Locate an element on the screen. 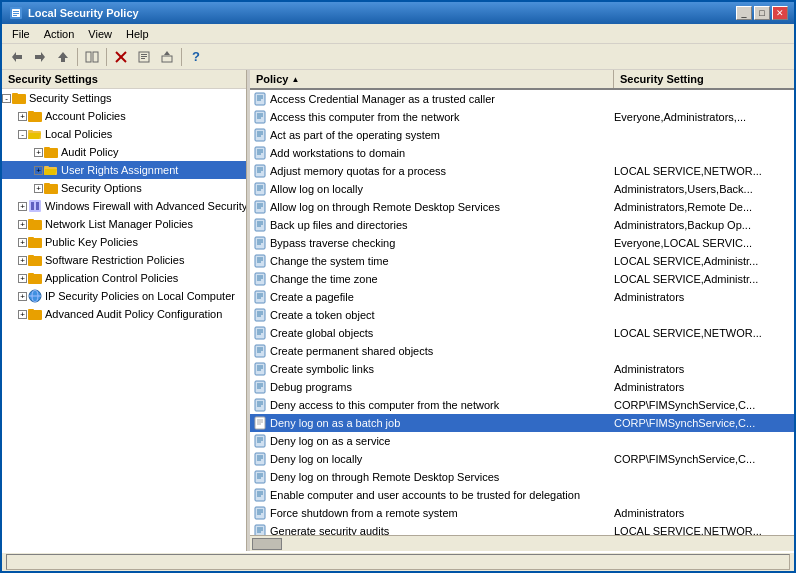 This screenshot has height=573, width=796. horizontal-scrollbar is located at coordinates (522, 543).